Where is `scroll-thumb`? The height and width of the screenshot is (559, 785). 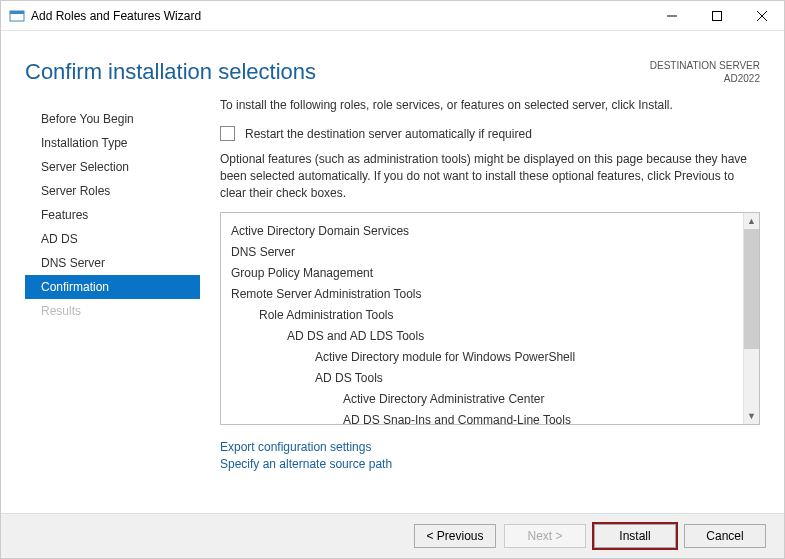 scroll-thumb is located at coordinates (752, 289).